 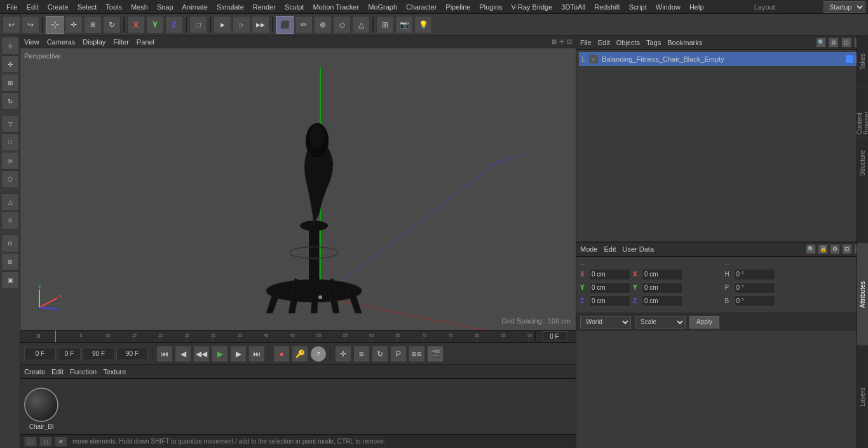 I want to click on attr-header-mode: Mode, so click(x=589, y=249).